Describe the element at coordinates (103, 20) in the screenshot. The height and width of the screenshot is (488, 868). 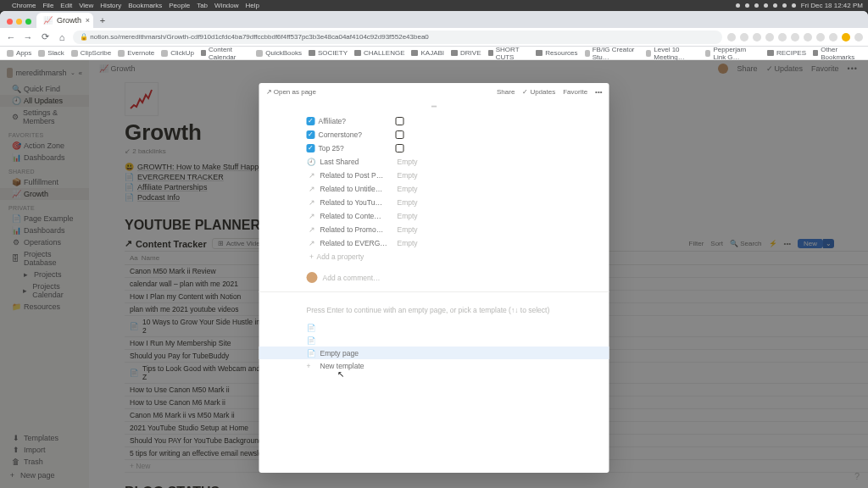
I see `new-tab-button: +` at that location.